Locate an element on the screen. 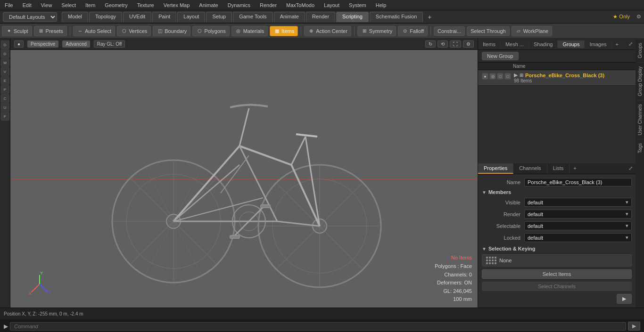 This screenshot has width=644, height=332. menu-animate: Animate is located at coordinates (208, 5).